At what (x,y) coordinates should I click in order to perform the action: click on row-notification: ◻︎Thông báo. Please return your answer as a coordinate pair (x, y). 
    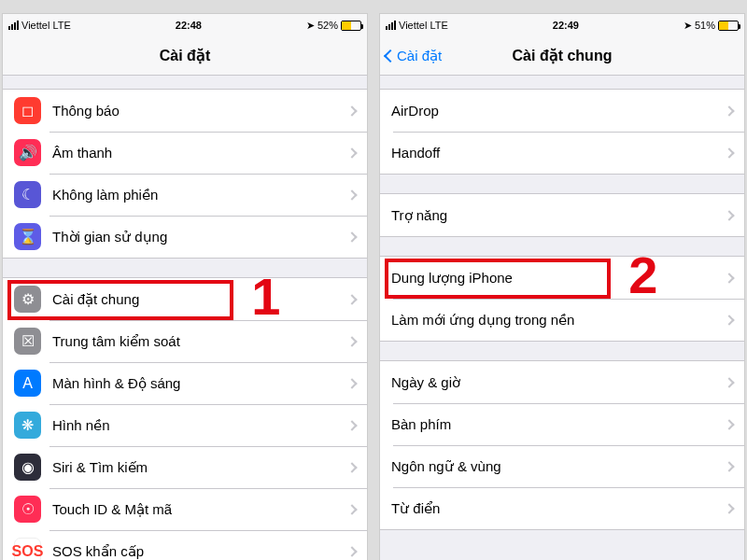
    Looking at the image, I should click on (185, 110).